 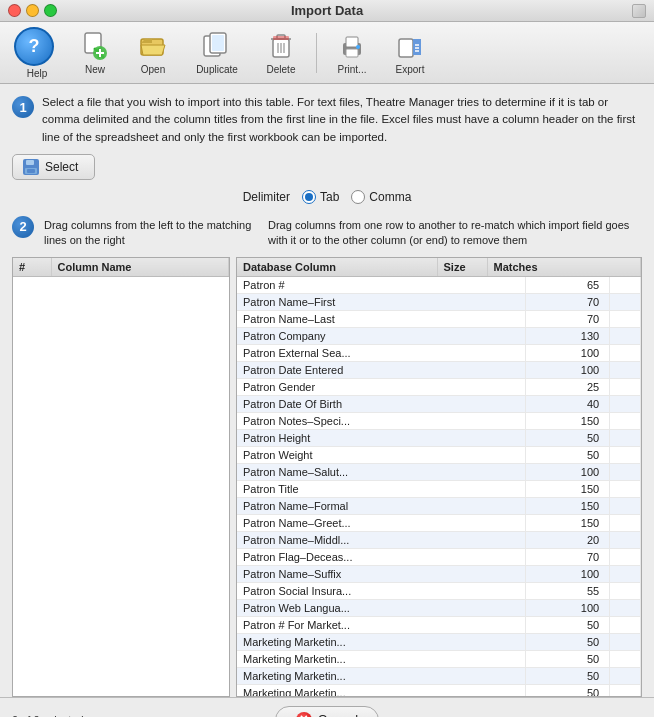 I want to click on export-icon, so click(x=410, y=46).